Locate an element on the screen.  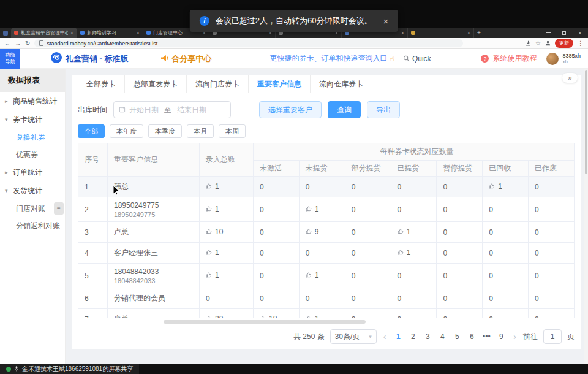
hand-icon is located at coordinates (209, 253).